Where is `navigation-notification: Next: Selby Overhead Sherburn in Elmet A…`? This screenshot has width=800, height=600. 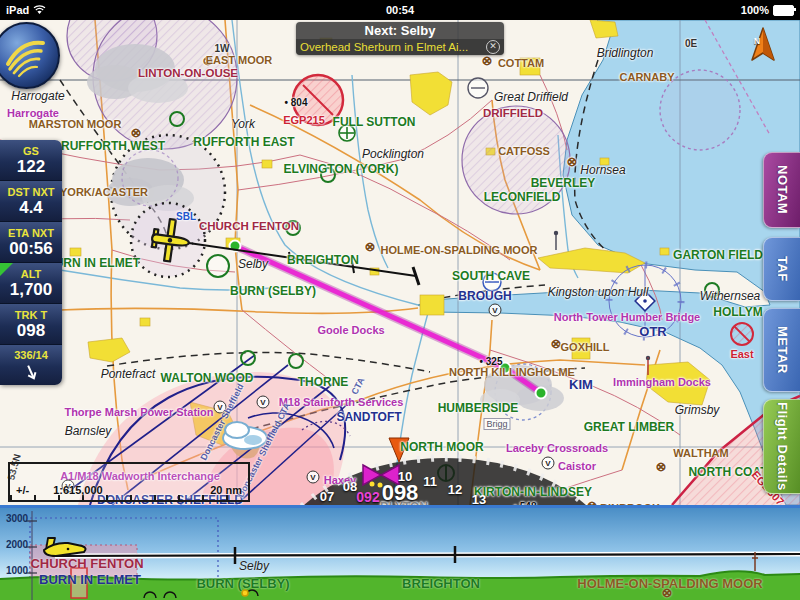
navigation-notification: Next: Selby Overhead Sherburn in Elmet A… is located at coordinates (400, 38).